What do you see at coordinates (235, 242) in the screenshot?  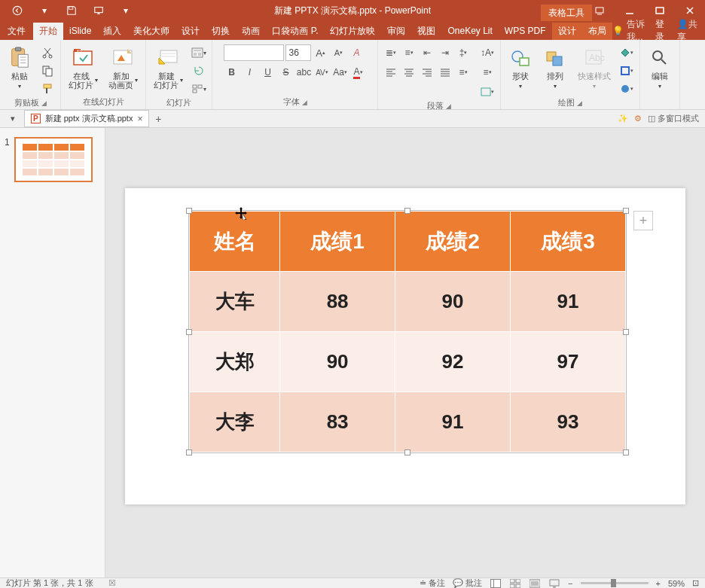 I see `table-header: 姓名` at bounding box center [235, 242].